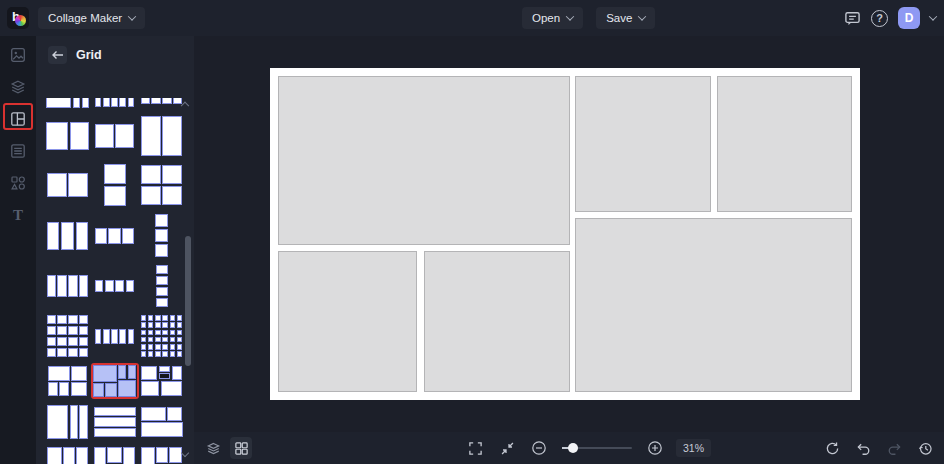 The width and height of the screenshot is (944, 464). What do you see at coordinates (552, 18) in the screenshot?
I see `open-button: Open` at bounding box center [552, 18].